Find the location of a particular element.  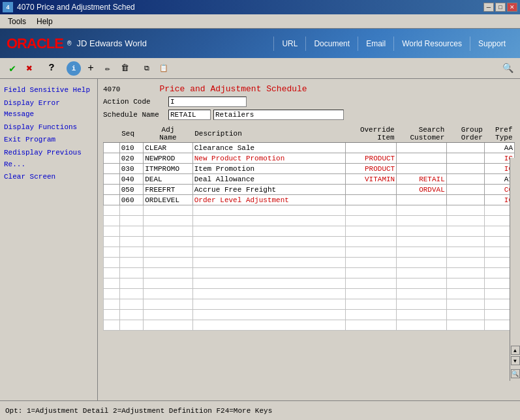

action-code-row: Action Code is located at coordinates (309, 102).